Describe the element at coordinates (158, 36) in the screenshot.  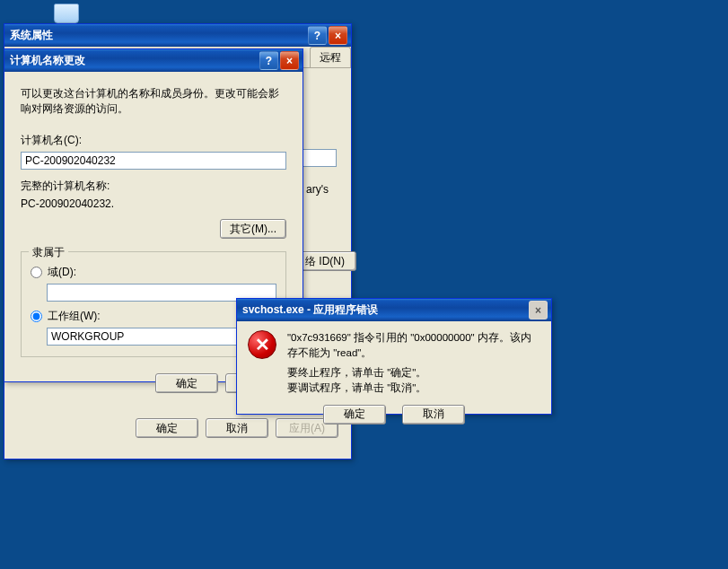
I see `system-properties-title: 系统属性` at that location.